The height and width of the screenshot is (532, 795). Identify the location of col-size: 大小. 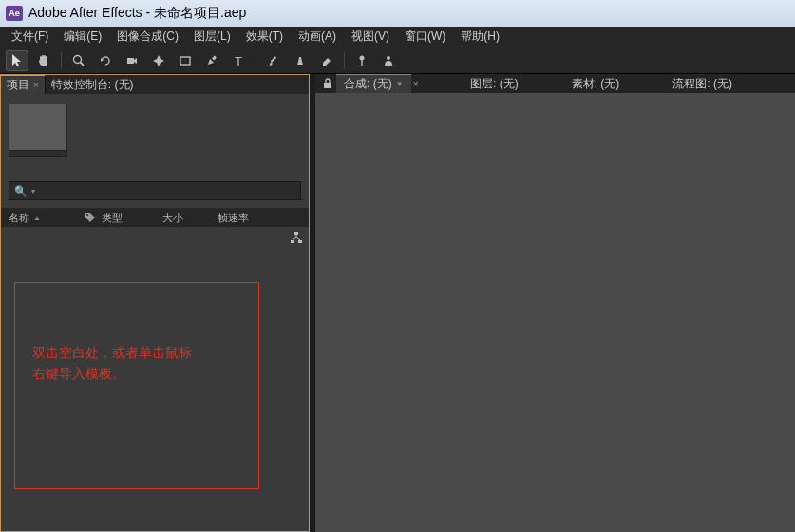
(188, 218).